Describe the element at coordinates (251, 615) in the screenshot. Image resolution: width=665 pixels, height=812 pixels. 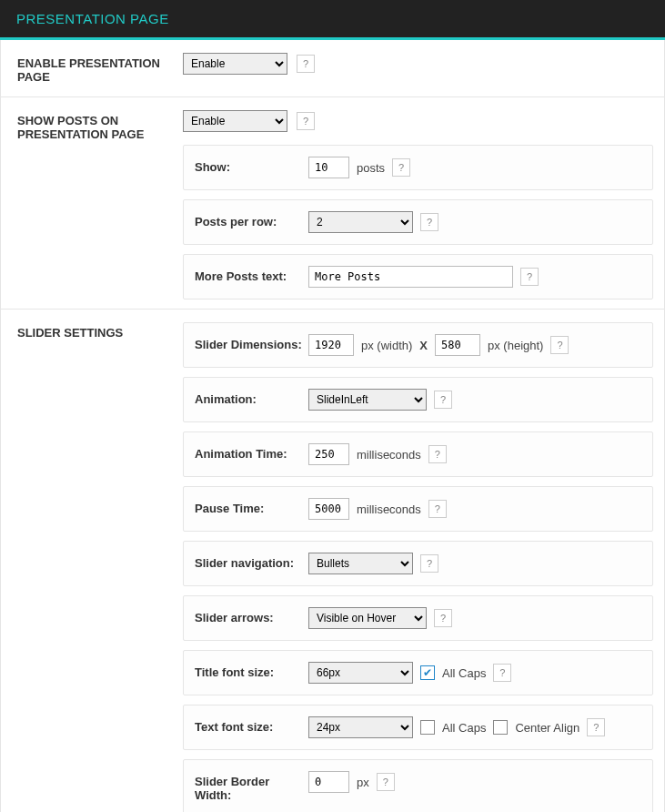
I see `arrows-label: Slider arrows:` at that location.